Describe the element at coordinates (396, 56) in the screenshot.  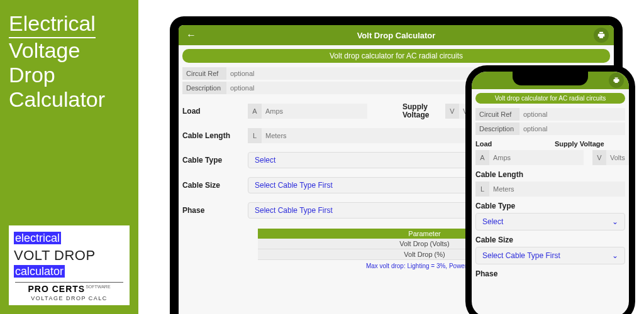
I see `banner: Volt drop calculator for AC radial circu…` at that location.